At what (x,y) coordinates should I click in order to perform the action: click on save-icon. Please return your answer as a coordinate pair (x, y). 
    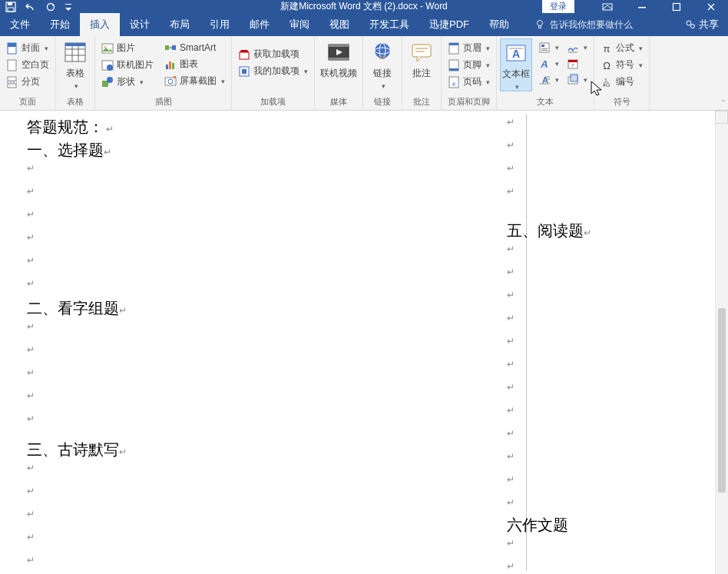
    Looking at the image, I should click on (11, 7).